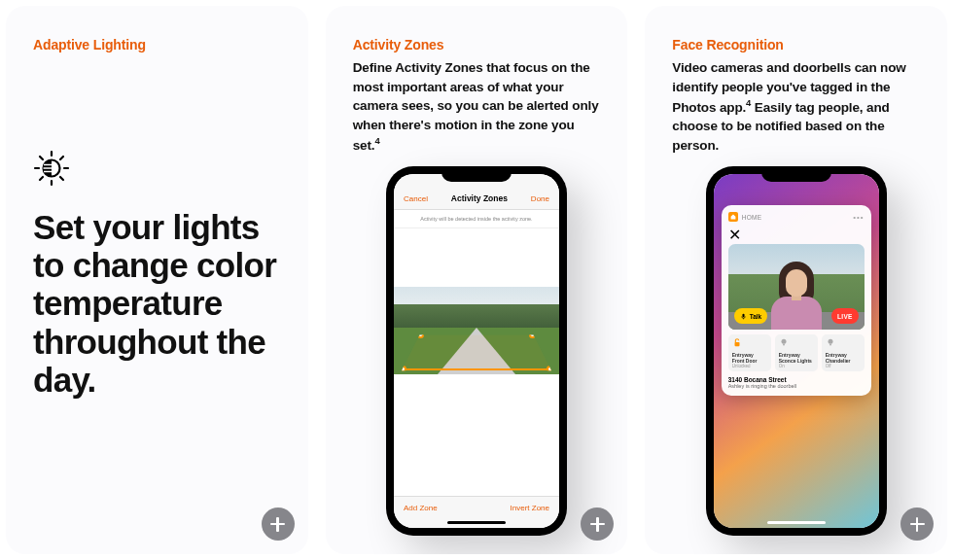 Image resolution: width=953 pixels, height=560 pixels. Describe the element at coordinates (845, 316) in the screenshot. I see `live-badge: LIVE` at that location.